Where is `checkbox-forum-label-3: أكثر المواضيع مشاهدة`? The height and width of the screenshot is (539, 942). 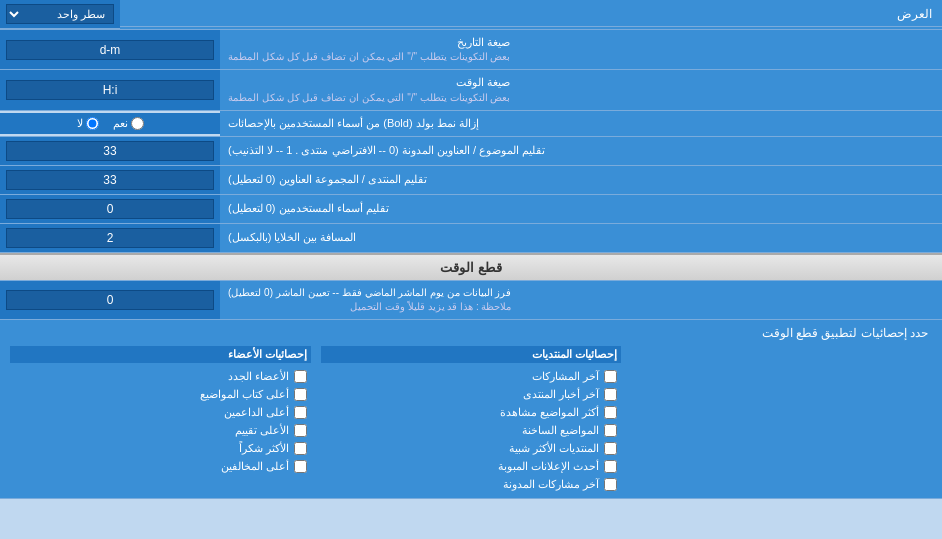
checkbox-forum-label-3: أكثر المواضيع مشاهدة is located at coordinates (550, 412).